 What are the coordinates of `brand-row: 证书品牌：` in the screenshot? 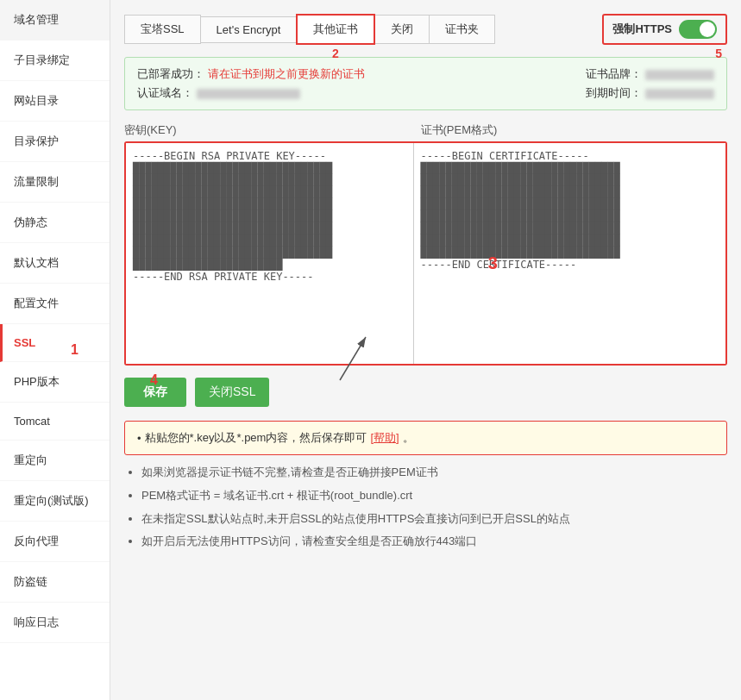 It's located at (650, 74).